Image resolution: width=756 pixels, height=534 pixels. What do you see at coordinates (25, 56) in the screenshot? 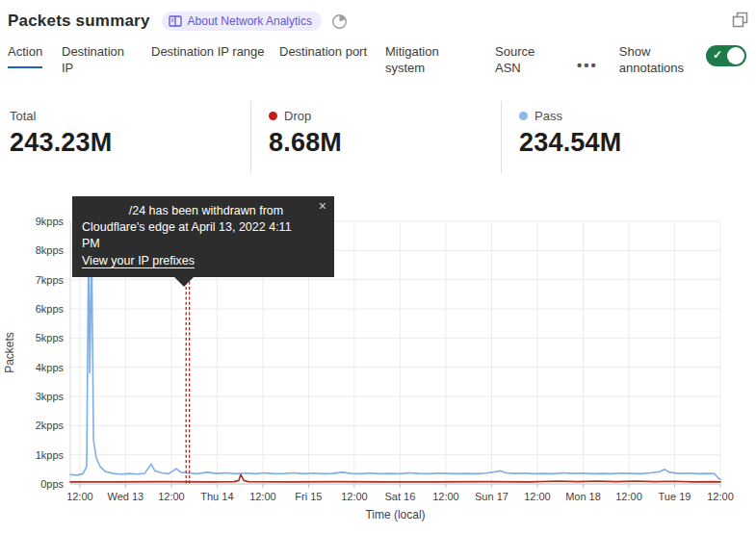
I see `tab-label: Action` at bounding box center [25, 56].